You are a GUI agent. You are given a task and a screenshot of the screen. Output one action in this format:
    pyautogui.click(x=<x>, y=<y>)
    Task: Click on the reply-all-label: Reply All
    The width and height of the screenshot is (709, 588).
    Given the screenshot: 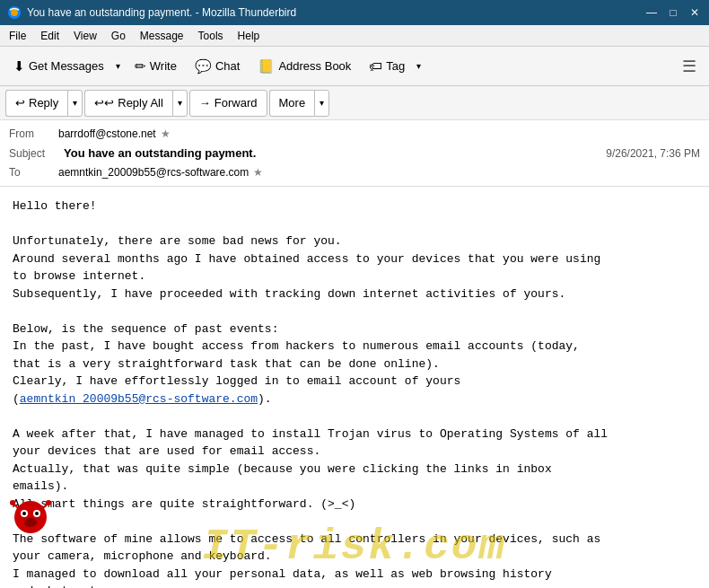 What is the action you would take?
    pyautogui.click(x=140, y=102)
    